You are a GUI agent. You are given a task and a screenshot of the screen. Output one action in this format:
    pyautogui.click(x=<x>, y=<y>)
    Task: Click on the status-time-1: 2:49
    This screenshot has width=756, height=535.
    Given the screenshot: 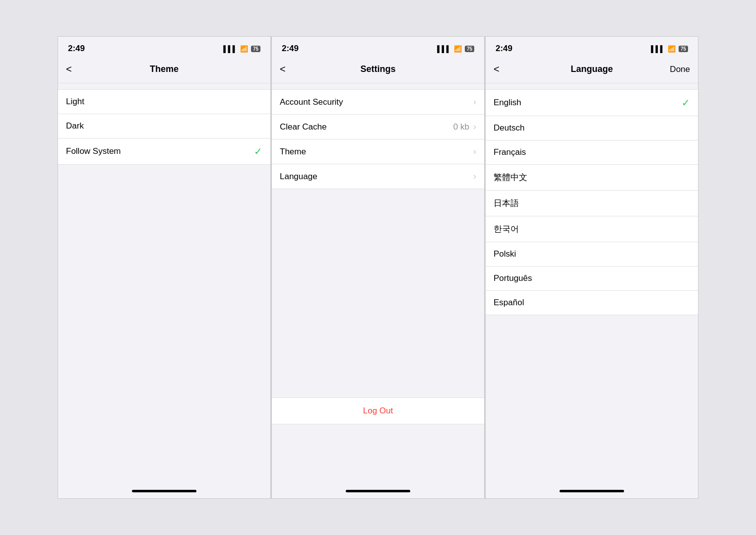 What is the action you would take?
    pyautogui.click(x=76, y=49)
    